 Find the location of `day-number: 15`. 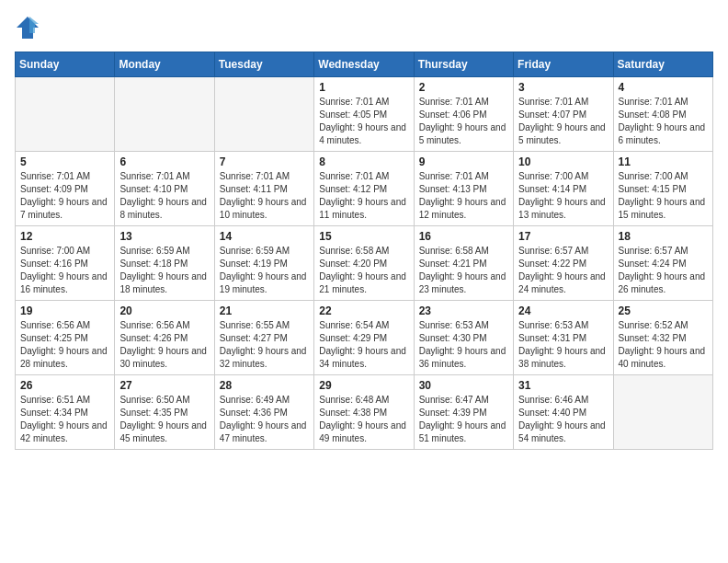

day-number: 15 is located at coordinates (364, 236).